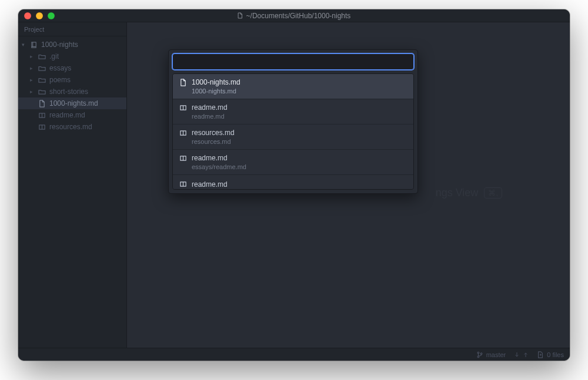 This screenshot has width=588, height=380. Describe the element at coordinates (550, 355) in the screenshot. I see `git-files-status: 0 files` at that location.